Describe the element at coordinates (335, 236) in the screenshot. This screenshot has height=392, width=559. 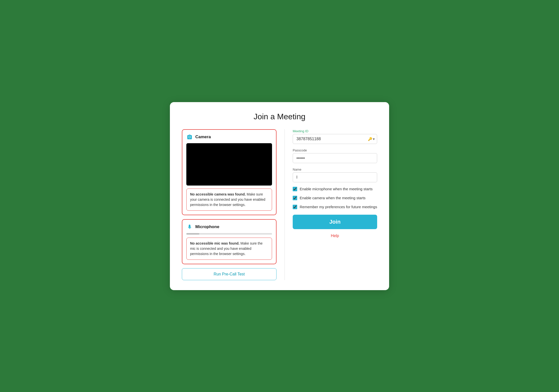
I see `help-link: Help` at that location.